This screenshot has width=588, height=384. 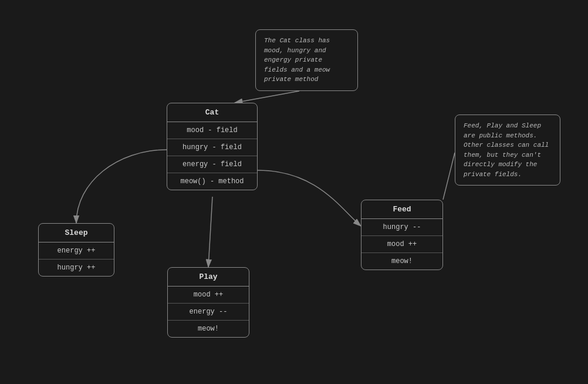 I want to click on sleep-row-2: hungry ++, so click(x=76, y=268).